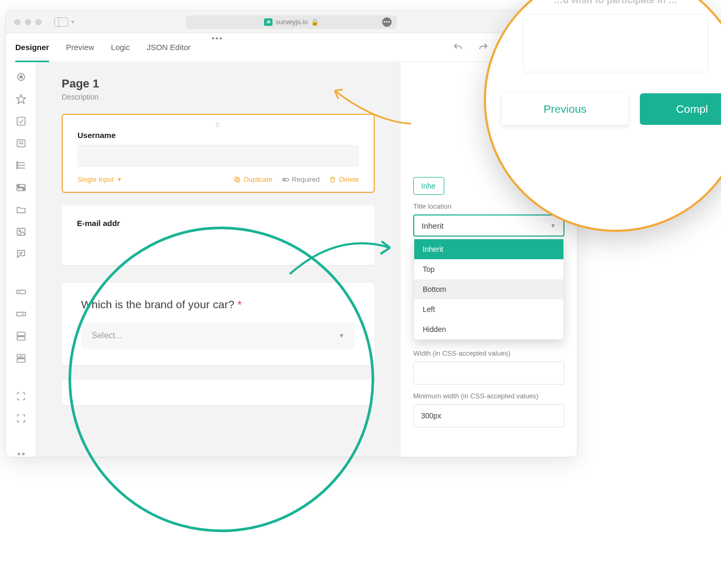 The width and height of the screenshot is (721, 588). What do you see at coordinates (21, 99) in the screenshot?
I see `rating-icon` at bounding box center [21, 99].